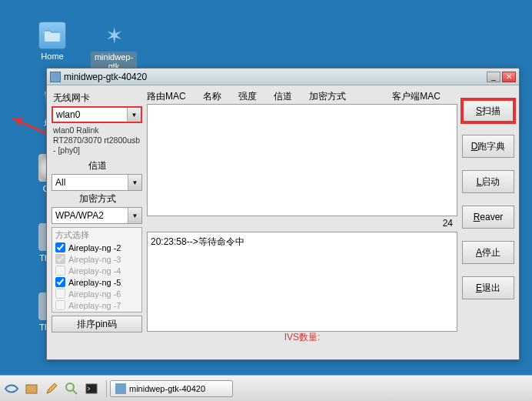  I want to click on taskbar-item: minidwep-gtk-40420, so click(171, 389).